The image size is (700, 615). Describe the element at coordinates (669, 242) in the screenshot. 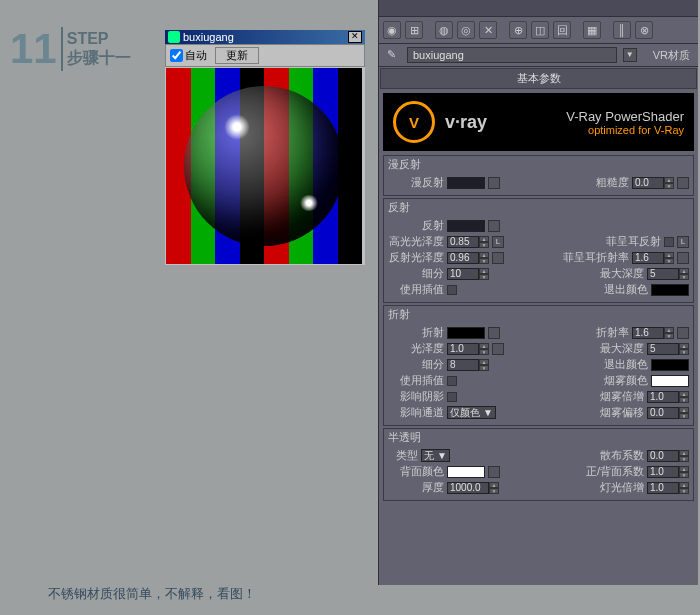

I see `fresnel-checkbox` at that location.